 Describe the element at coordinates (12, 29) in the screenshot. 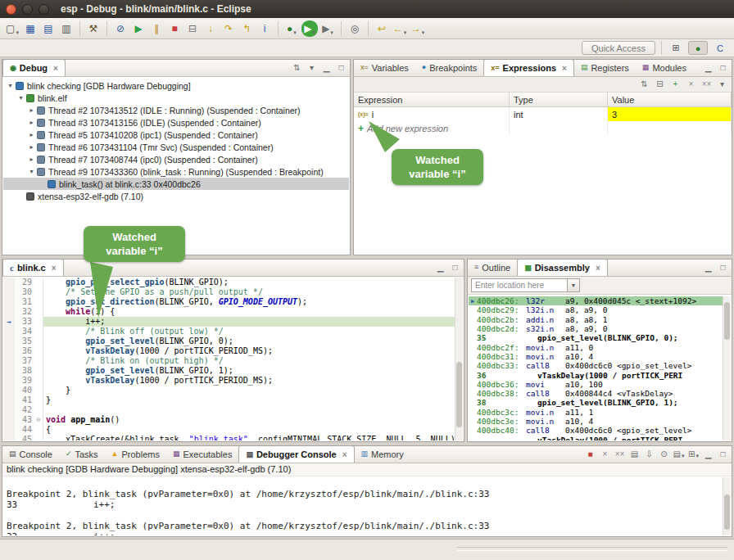

I see `new-wizard-icon: ▢▾` at that location.